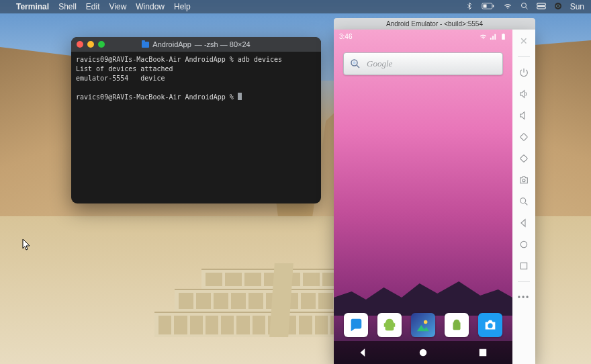 Image resolution: width=591 pixels, height=364 pixels. What do you see at coordinates (490, 325) in the screenshot?
I see `app-camera` at bounding box center [490, 325].